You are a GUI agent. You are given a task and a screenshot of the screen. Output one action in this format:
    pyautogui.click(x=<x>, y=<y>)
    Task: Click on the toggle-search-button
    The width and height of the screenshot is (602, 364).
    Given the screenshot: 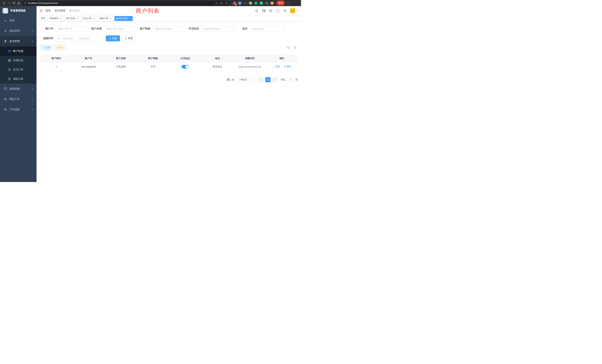 What is the action you would take?
    pyautogui.click(x=288, y=48)
    